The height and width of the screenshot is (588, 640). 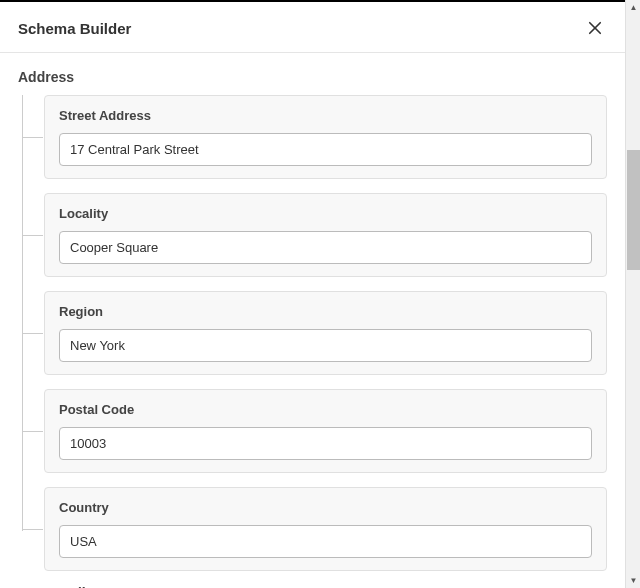 I want to click on street-address-input, so click(x=326, y=150).